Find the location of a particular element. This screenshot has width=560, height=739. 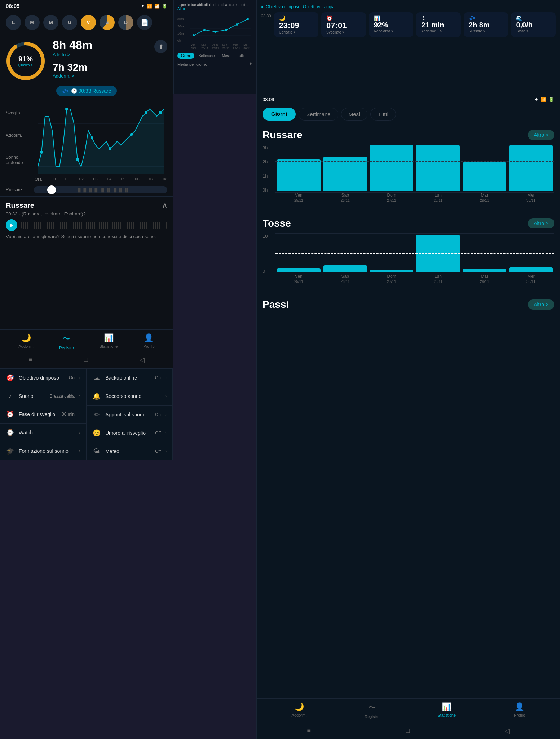

home-btn: □ is located at coordinates (86, 360).